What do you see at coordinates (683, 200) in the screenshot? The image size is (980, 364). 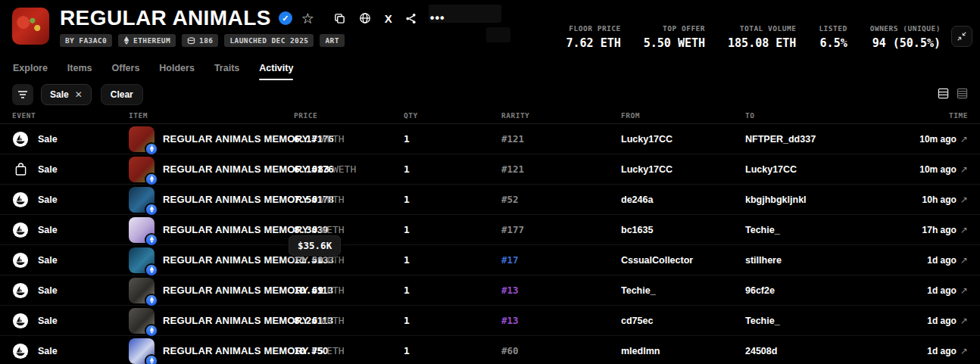 I see `from-value: de246a` at bounding box center [683, 200].